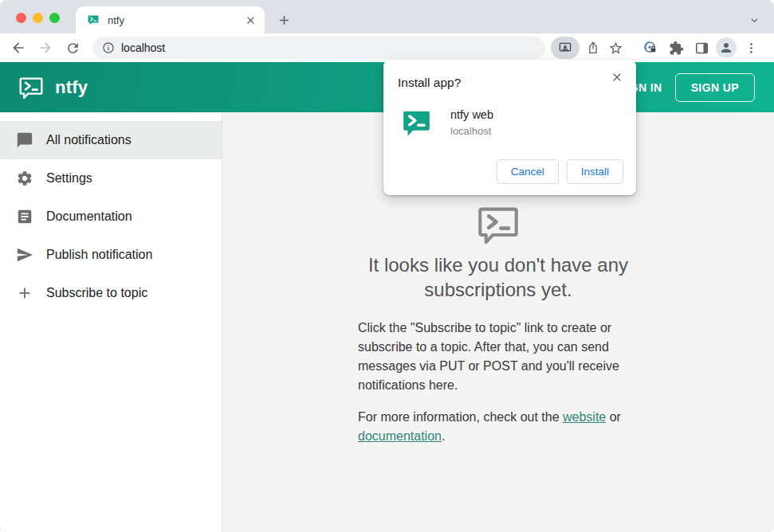  What do you see at coordinates (38, 18) in the screenshot?
I see `window-minimize-button` at bounding box center [38, 18].